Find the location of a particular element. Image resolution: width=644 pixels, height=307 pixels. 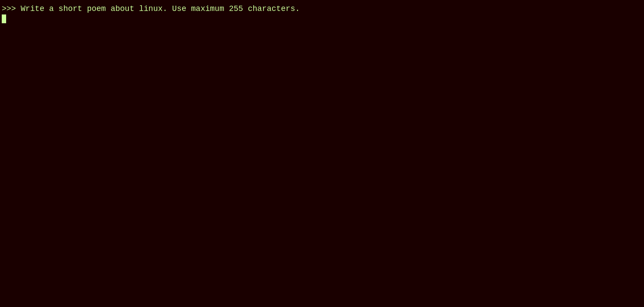

command-text: Write a short poem about linux. Use maxi… is located at coordinates (158, 9).